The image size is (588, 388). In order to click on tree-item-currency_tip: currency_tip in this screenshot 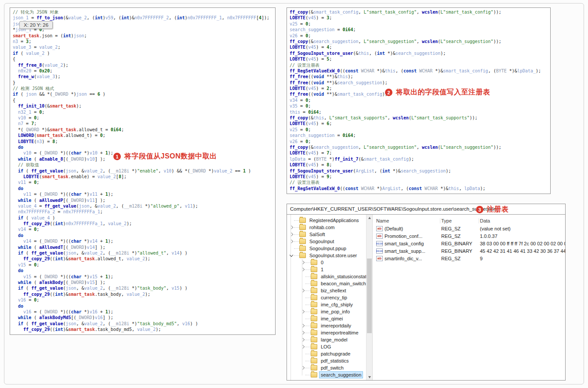, I will do `click(327, 298)`.